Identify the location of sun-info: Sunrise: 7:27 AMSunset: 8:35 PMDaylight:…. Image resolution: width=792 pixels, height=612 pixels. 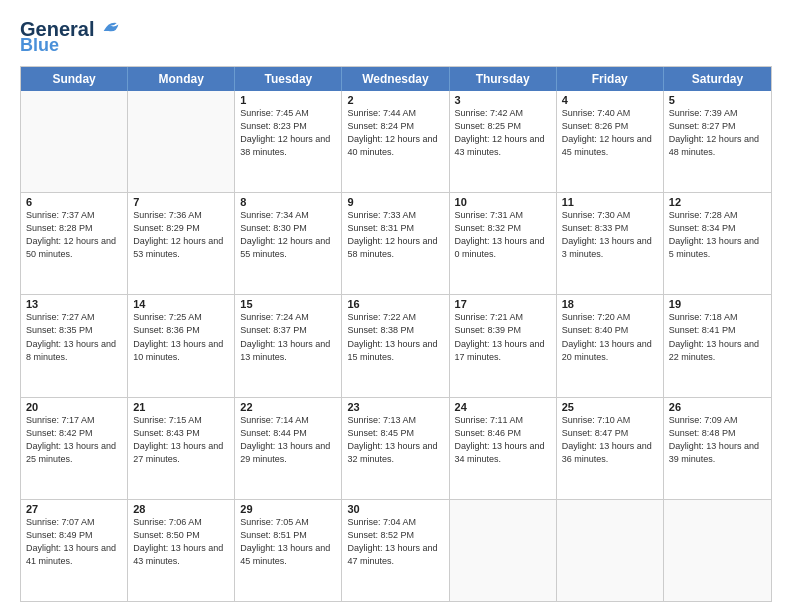
(74, 337).